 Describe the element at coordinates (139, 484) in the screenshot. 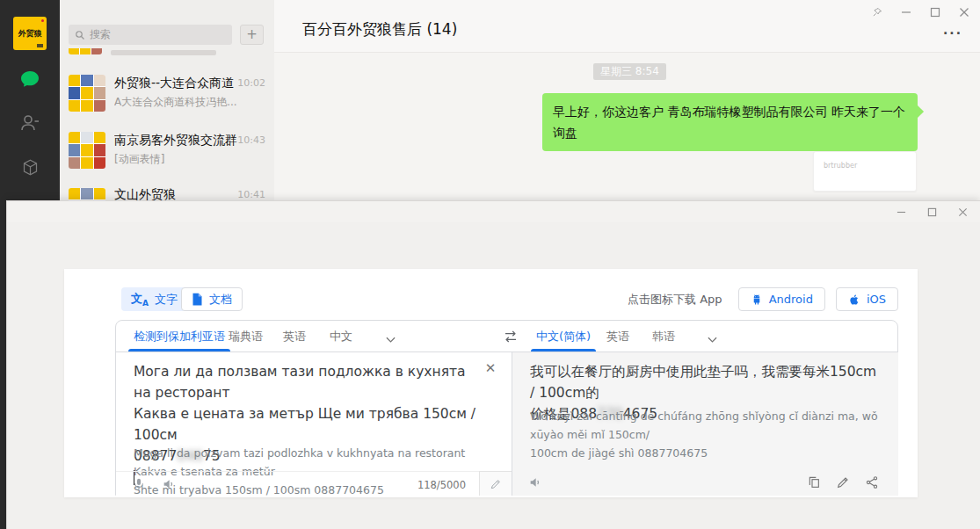

I see `microphone-icon` at that location.